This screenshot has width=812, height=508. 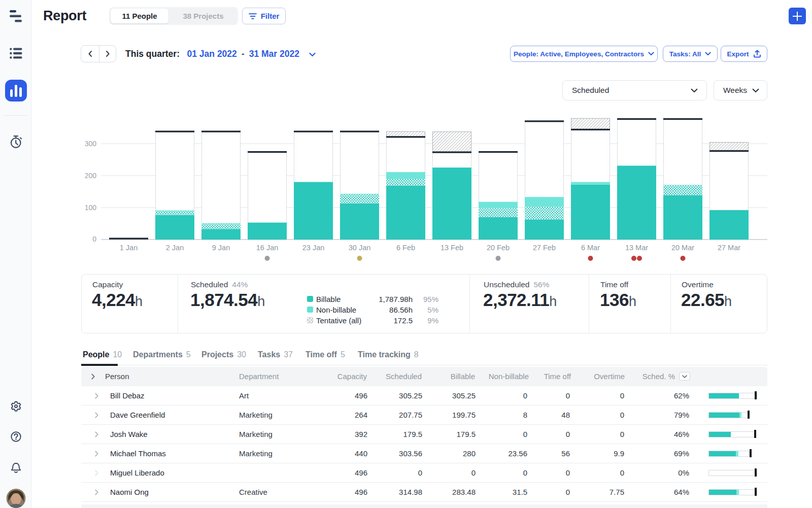 What do you see at coordinates (360, 248) in the screenshot?
I see `svg-text: 30 Jan` at bounding box center [360, 248].